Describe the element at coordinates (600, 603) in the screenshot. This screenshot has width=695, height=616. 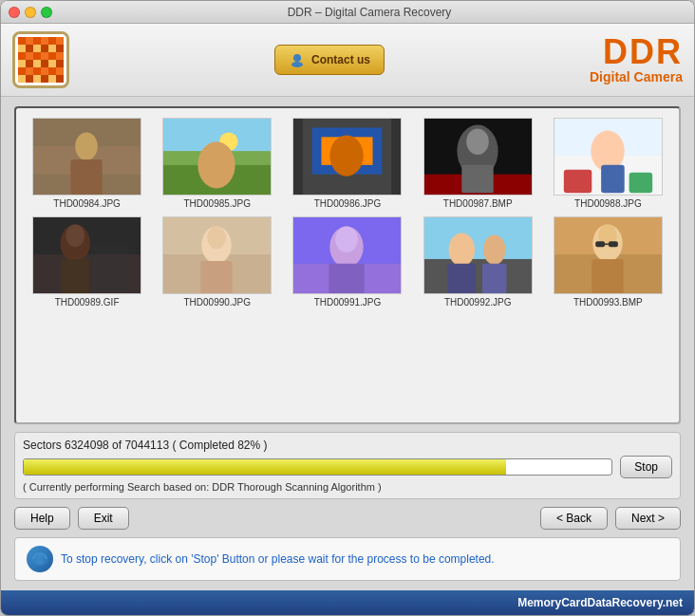
I see `footer-url: MemoryCardDataRecovery.net` at that location.